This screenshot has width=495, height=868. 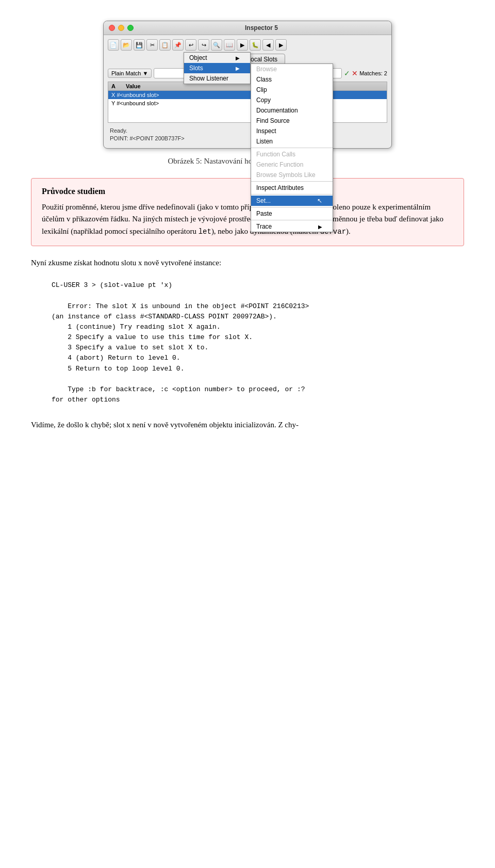 What do you see at coordinates (292, 121) in the screenshot?
I see `slots-menu-item-find-source: Find Source` at bounding box center [292, 121].